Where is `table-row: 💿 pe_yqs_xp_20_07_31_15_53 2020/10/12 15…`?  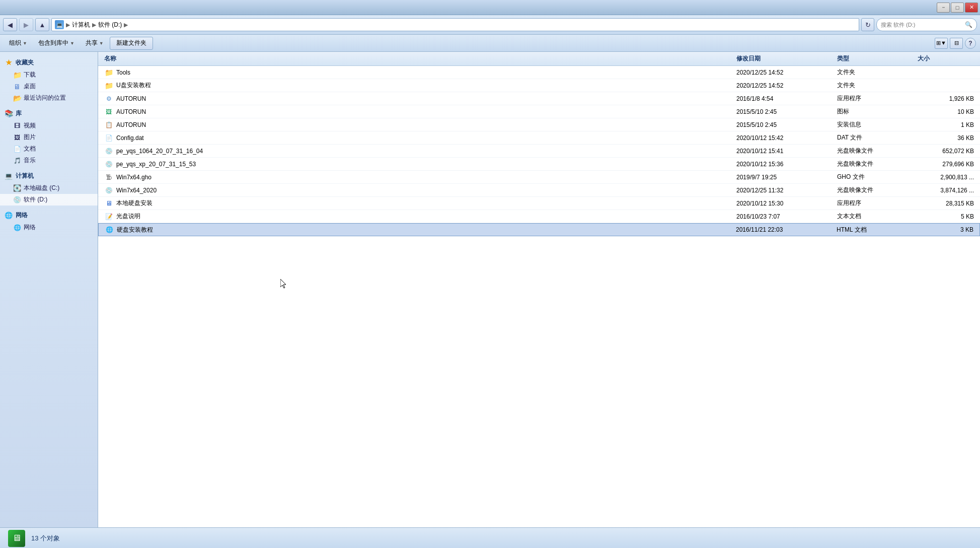 table-row: 💿 pe_yqs_xp_20_07_31_15_53 2020/10/12 15… is located at coordinates (539, 164).